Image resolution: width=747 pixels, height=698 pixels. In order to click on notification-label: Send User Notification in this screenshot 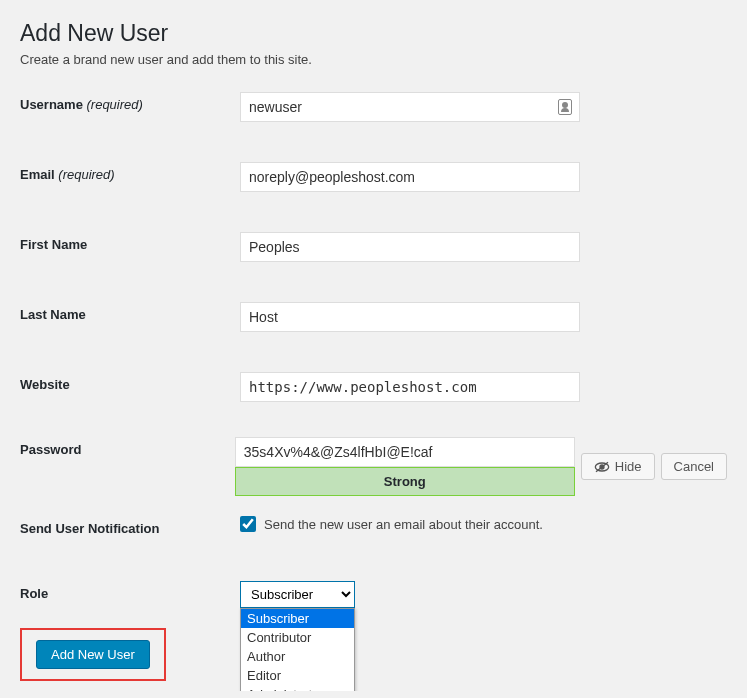, I will do `click(130, 526)`.